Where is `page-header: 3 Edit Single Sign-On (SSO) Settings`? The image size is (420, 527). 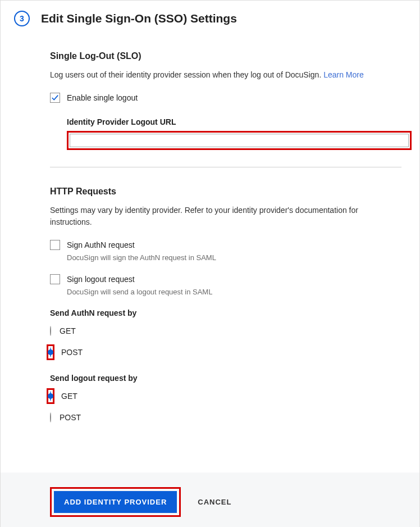
page-header: 3 Edit Single Sign-On (SSO) Settings is located at coordinates (211, 19).